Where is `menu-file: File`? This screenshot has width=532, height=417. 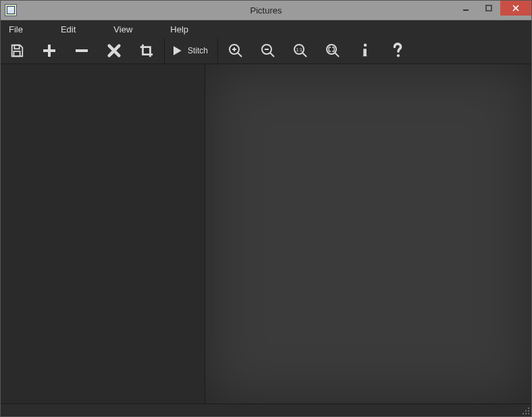 menu-file: File is located at coordinates (16, 30).